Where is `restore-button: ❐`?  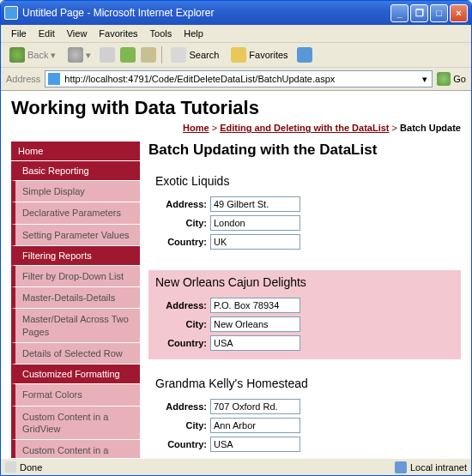
restore-button: ❐ is located at coordinates (419, 14).